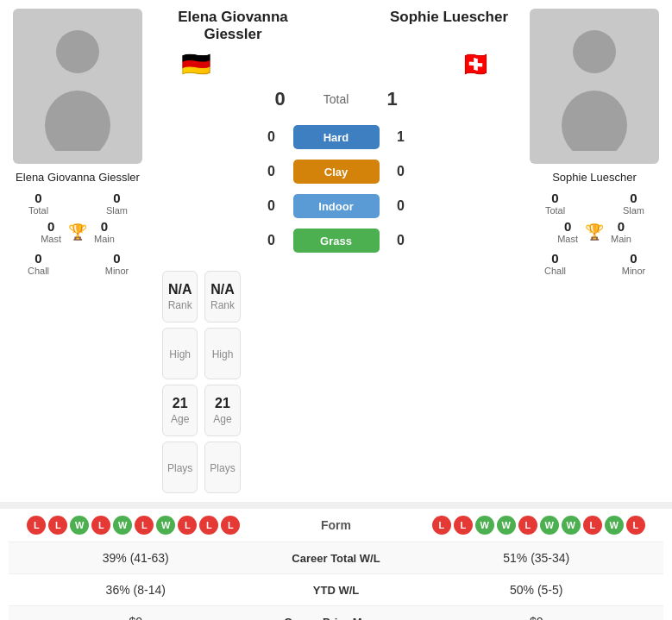 This screenshot has height=620, width=672. I want to click on player1-bottom-stats: 0 Chall 0 Minor, so click(78, 264).